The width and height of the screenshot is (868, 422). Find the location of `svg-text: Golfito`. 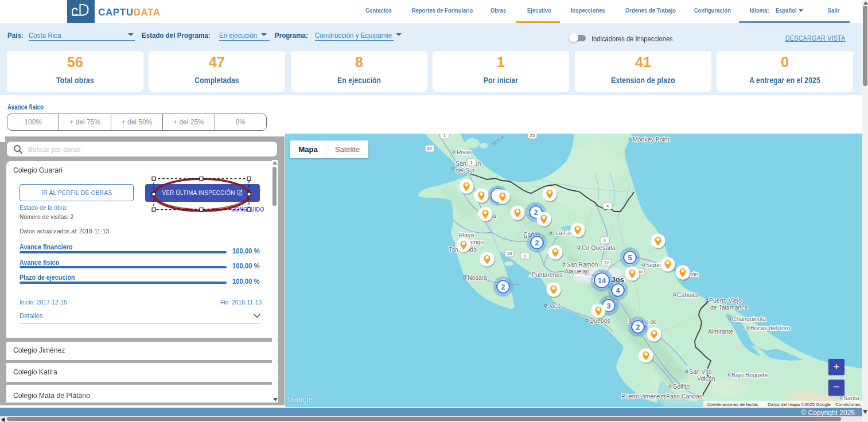

svg-text: Golfito is located at coordinates (682, 386).